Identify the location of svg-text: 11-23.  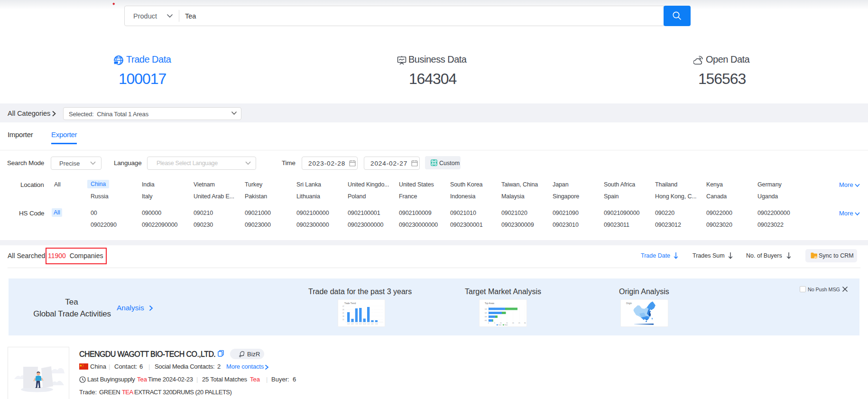
(364, 324).